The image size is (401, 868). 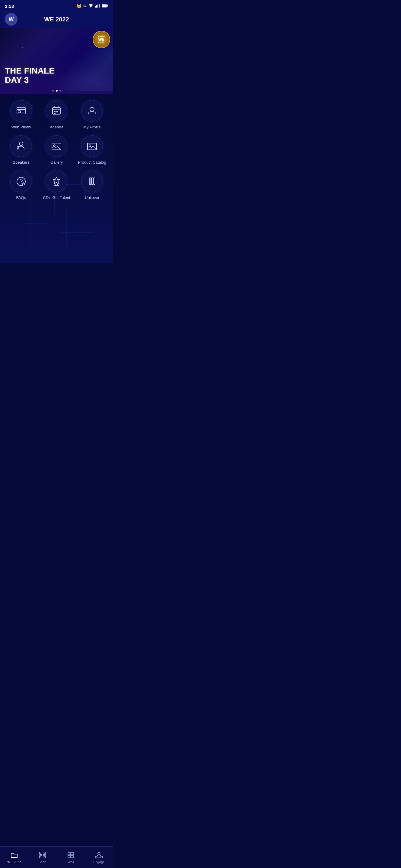 I want to click on avatar: W, so click(x=11, y=19).